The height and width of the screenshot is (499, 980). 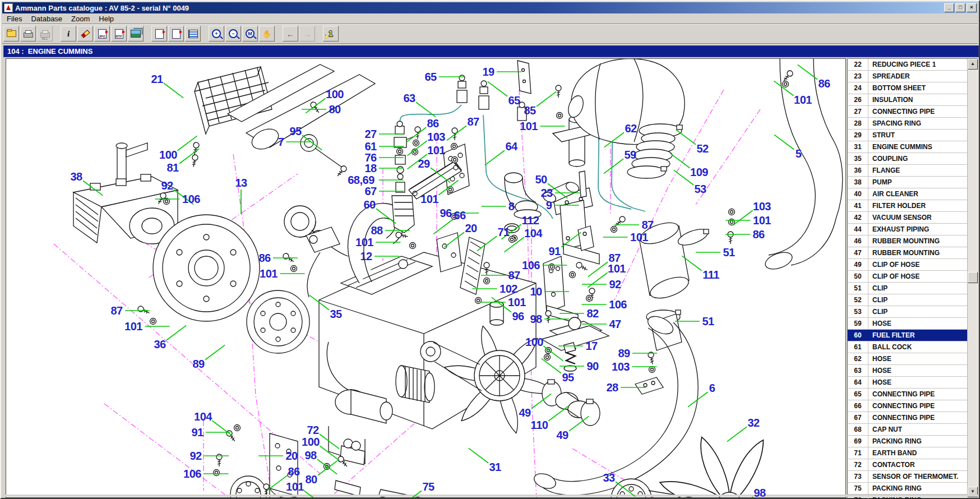 I want to click on table-row: 62HOSE, so click(x=908, y=359).